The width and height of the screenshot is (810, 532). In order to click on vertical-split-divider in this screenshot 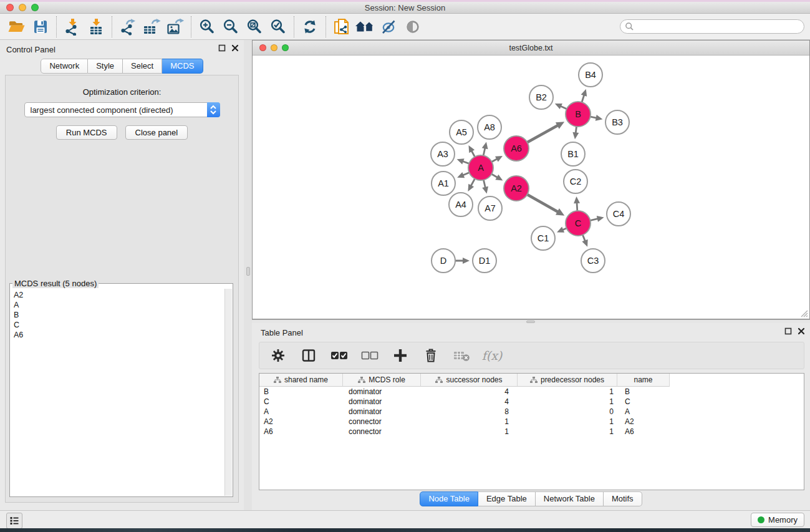, I will do `click(248, 275)`.